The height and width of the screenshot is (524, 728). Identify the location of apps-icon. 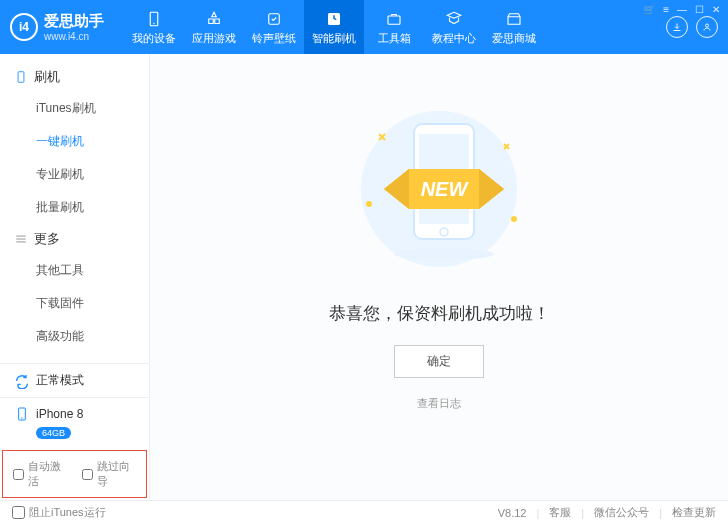
(214, 19).